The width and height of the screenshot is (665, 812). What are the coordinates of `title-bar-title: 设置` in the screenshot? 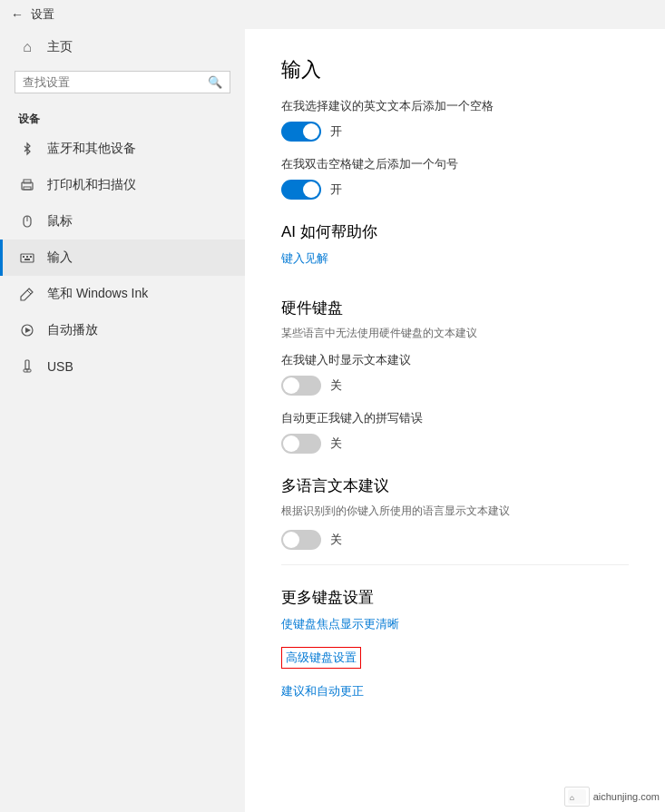 It's located at (43, 15).